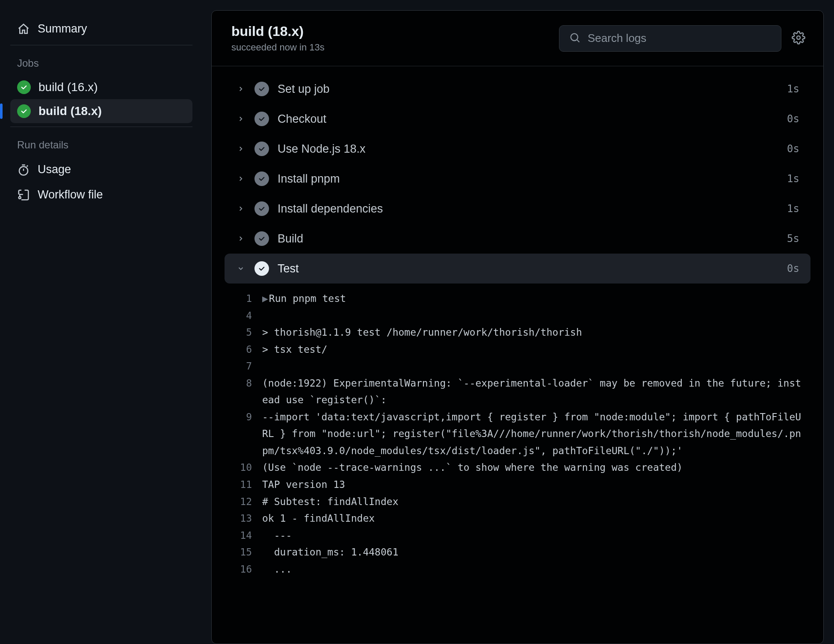 The image size is (834, 644). I want to click on sidebar-job-label: build (16.x), so click(68, 87).